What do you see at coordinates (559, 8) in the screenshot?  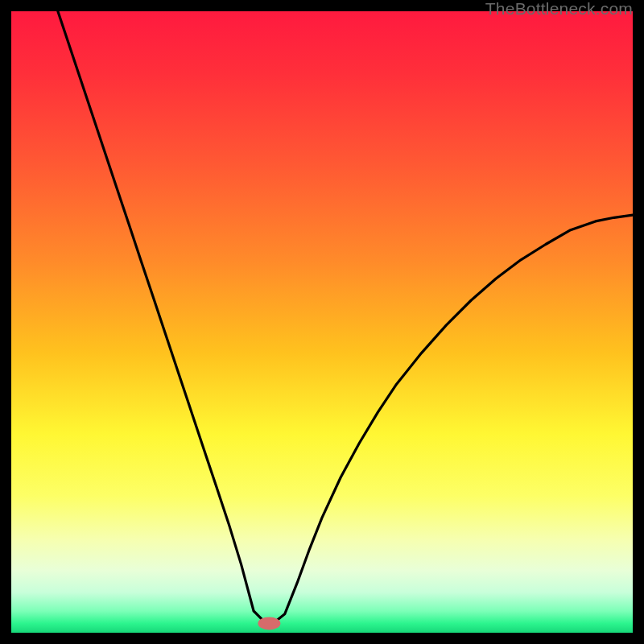 I see `watermark-text: TheBottleneck.com` at bounding box center [559, 8].